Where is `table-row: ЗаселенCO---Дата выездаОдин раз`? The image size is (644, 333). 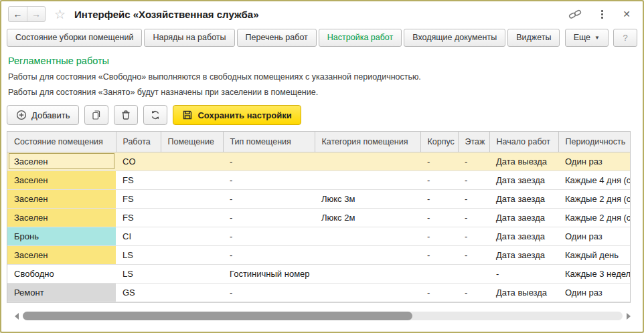
table-row: ЗаселенCO---Дата выездаОдин раз is located at coordinates (319, 161).